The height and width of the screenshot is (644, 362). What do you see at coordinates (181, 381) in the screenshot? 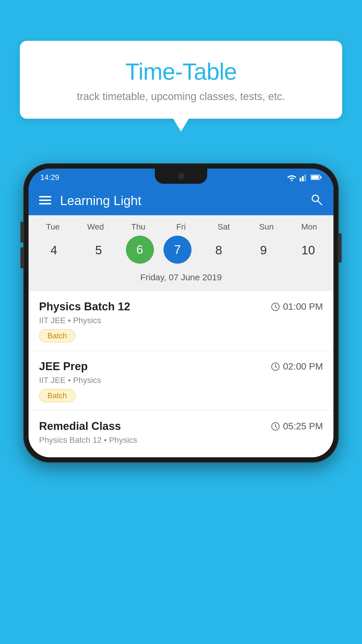
I see `schedule-item-2: JEE Prep 02:00 PM IIT JEE • Physics Batc…` at bounding box center [181, 381].